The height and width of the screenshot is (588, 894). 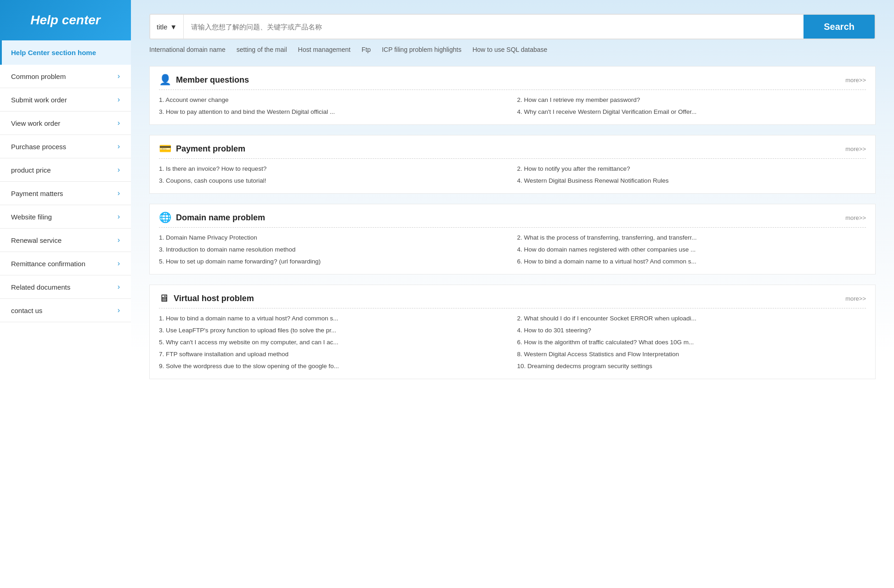 What do you see at coordinates (39, 76) in the screenshot?
I see `sidebar-item-label: Common problem` at bounding box center [39, 76].